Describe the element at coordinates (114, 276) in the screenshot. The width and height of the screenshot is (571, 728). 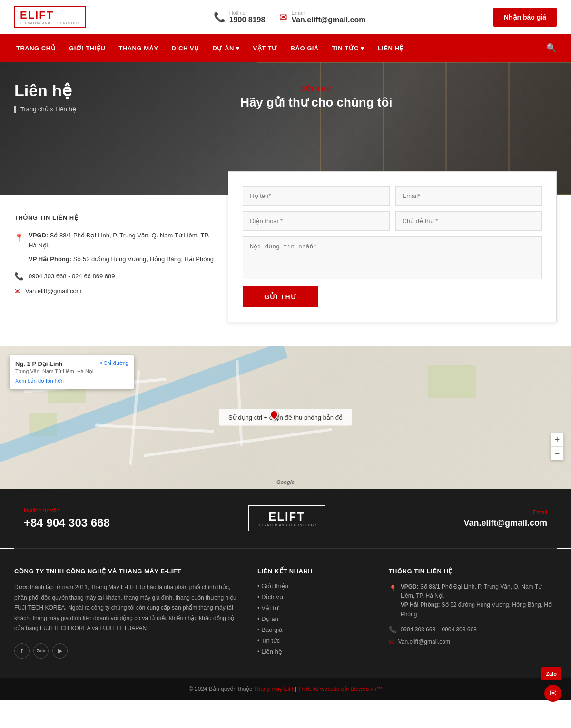
I see `phone-info-row: 📞 0904 303 668 - 024 66 869 689` at that location.